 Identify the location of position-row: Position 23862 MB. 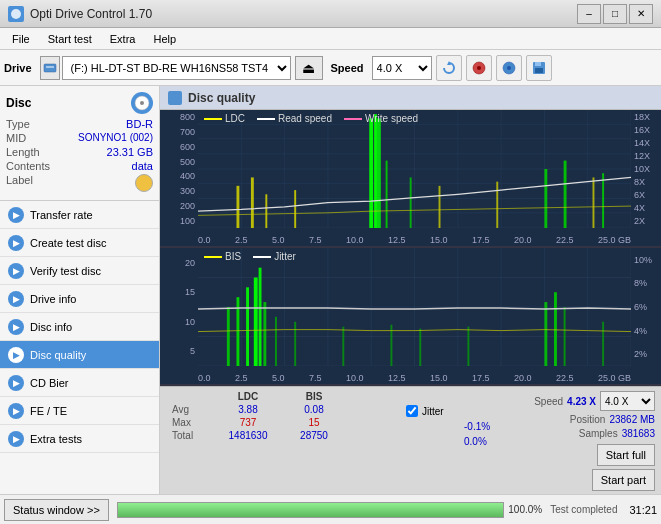
(612, 420).